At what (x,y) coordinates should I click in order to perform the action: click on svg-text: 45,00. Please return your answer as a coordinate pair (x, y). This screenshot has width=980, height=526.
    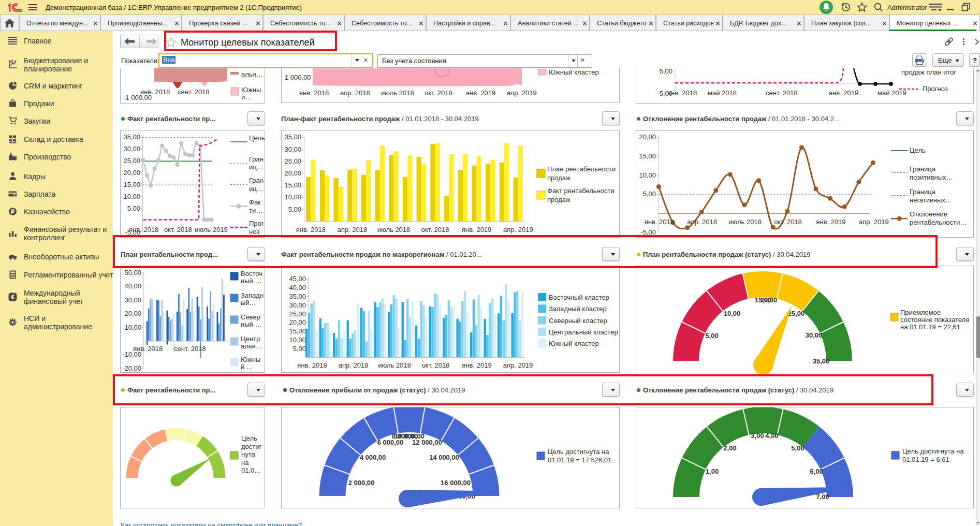
    Looking at the image, I should click on (297, 279).